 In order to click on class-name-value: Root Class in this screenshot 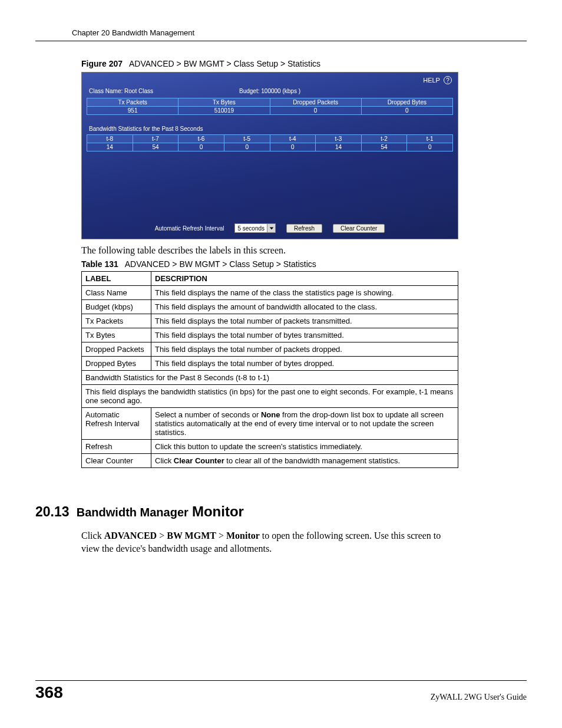, I will do `click(139, 91)`.